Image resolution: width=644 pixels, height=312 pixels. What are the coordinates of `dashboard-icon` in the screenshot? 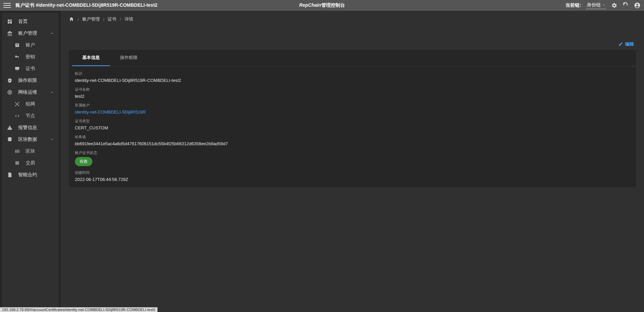 It's located at (10, 22).